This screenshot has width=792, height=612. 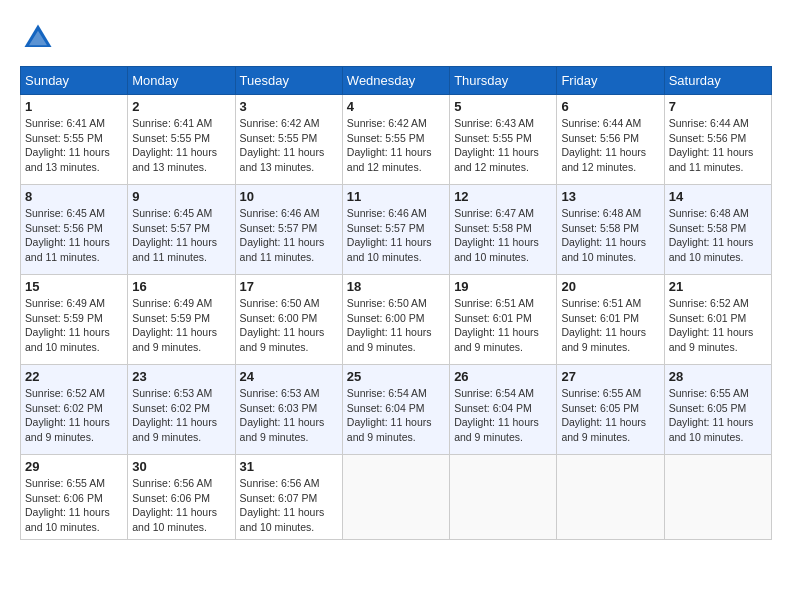 I want to click on day-number: 16, so click(x=181, y=286).